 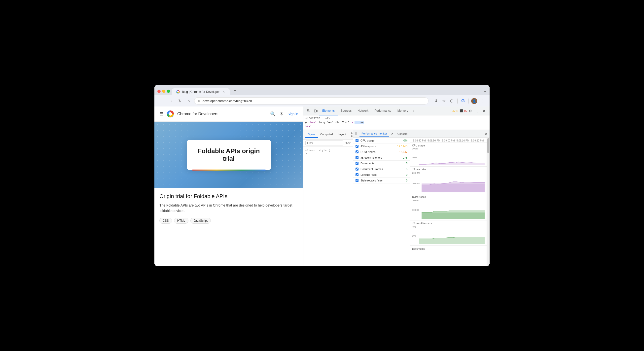 I want to click on time-label-2: 5:08:50 PM, so click(x=434, y=140).